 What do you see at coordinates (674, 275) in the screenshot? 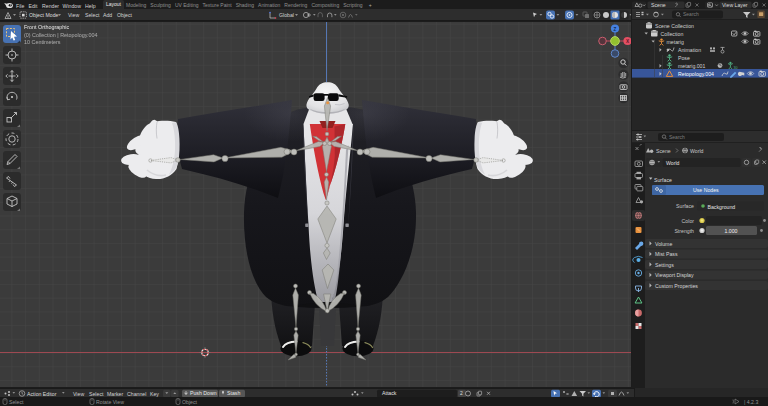
I see `svg-text: Viewport Display` at bounding box center [674, 275].